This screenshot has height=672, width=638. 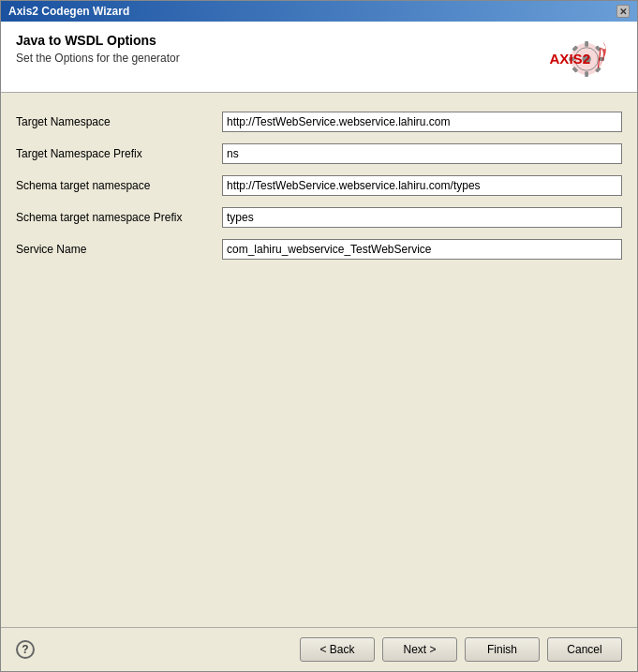 I want to click on label-schema-target-namespace-prefix: Schema target namespace Prefix, so click(x=119, y=217).